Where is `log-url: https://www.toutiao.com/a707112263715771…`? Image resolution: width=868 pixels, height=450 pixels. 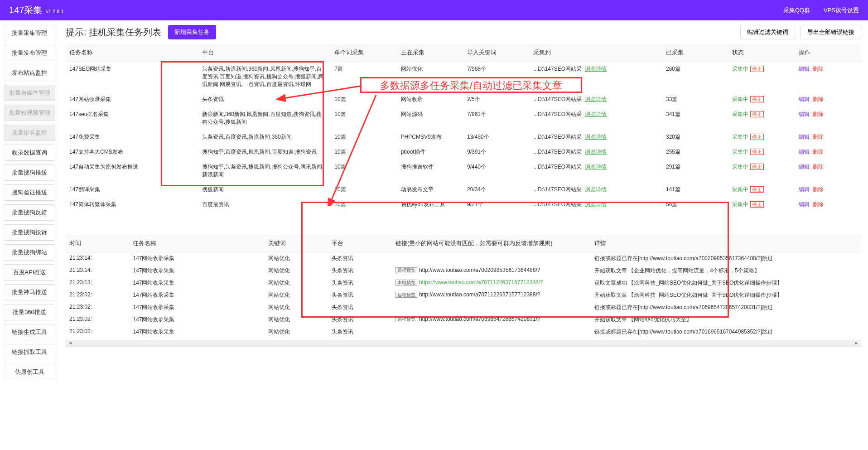
log-url: https://www.toutiao.com/a707112263715771… is located at coordinates (481, 282).